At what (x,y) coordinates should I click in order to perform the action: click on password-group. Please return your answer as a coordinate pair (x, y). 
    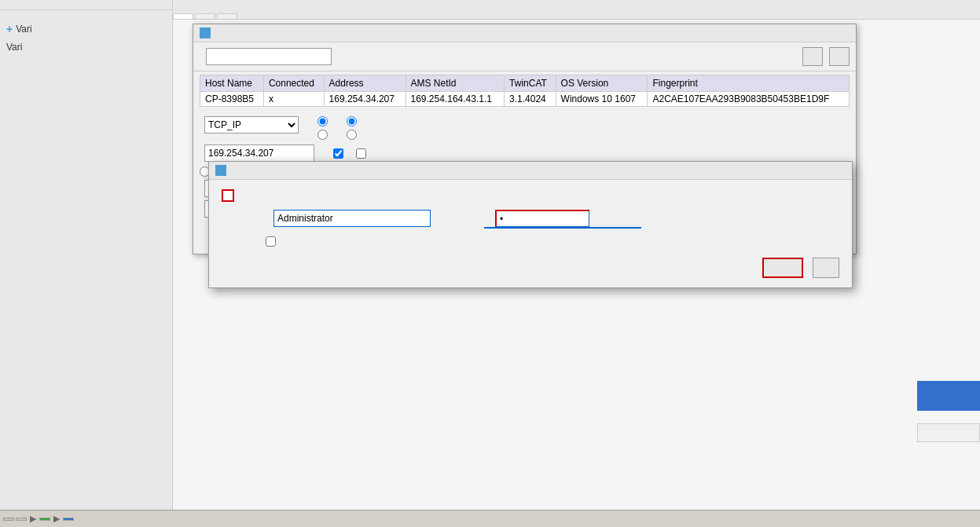
    Looking at the image, I should click on (523, 218).